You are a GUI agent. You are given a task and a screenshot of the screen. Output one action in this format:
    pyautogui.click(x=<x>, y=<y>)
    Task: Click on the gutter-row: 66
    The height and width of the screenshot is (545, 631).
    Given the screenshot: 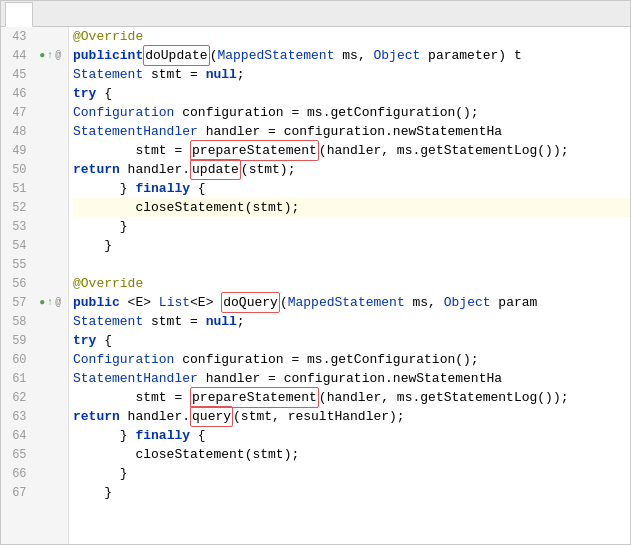 What is the action you would take?
    pyautogui.click(x=34, y=474)
    